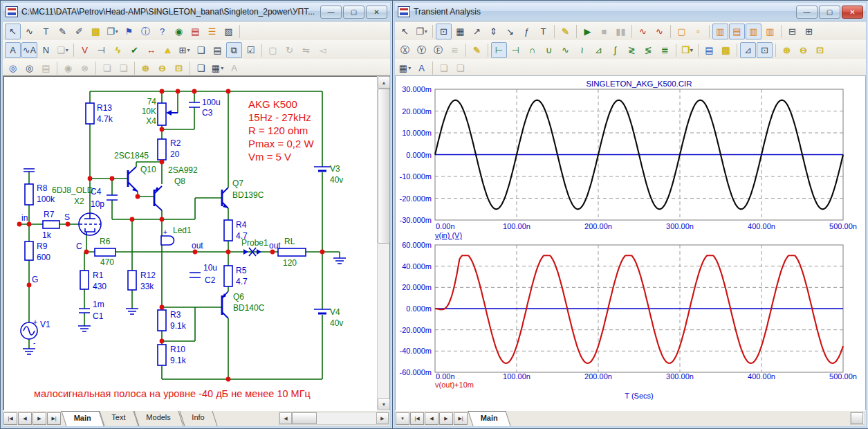 Image resolution: width=868 pixels, height=429 pixels. Describe the element at coordinates (721, 32) in the screenshot. I see `panel-stripes-1-icon: ▥` at that location.